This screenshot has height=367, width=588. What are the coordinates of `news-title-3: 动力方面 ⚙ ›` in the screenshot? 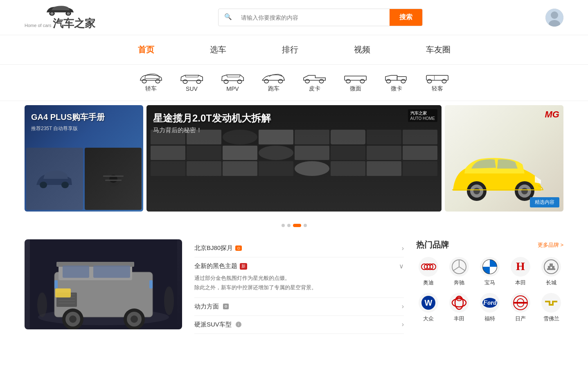 It's located at (299, 307).